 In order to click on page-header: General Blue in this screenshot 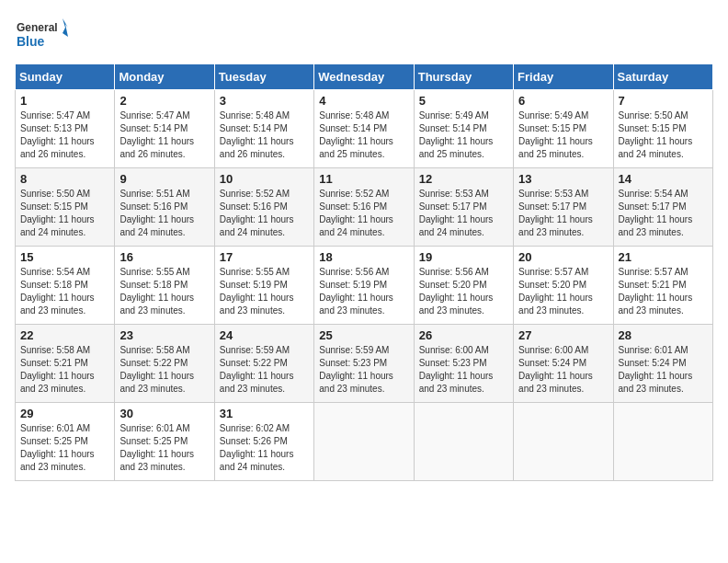, I will do `click(364, 35)`.